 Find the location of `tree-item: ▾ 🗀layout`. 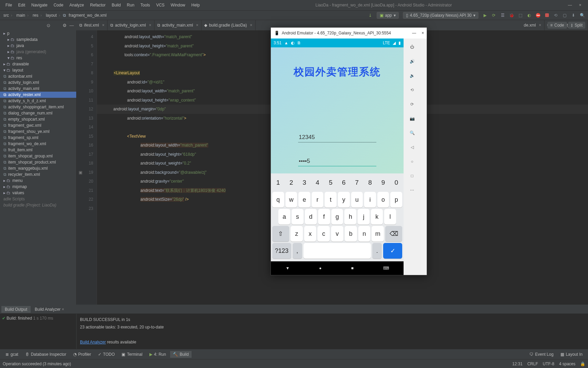

tree-item: ▾ 🗀layout is located at coordinates (38, 70).